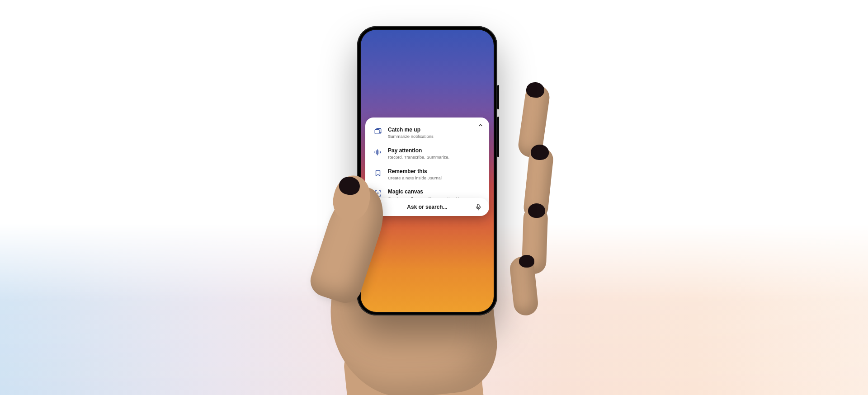  Describe the element at coordinates (427, 164) in the screenshot. I see `quick-actions-panel: Catch me up Summarize notifications` at that location.